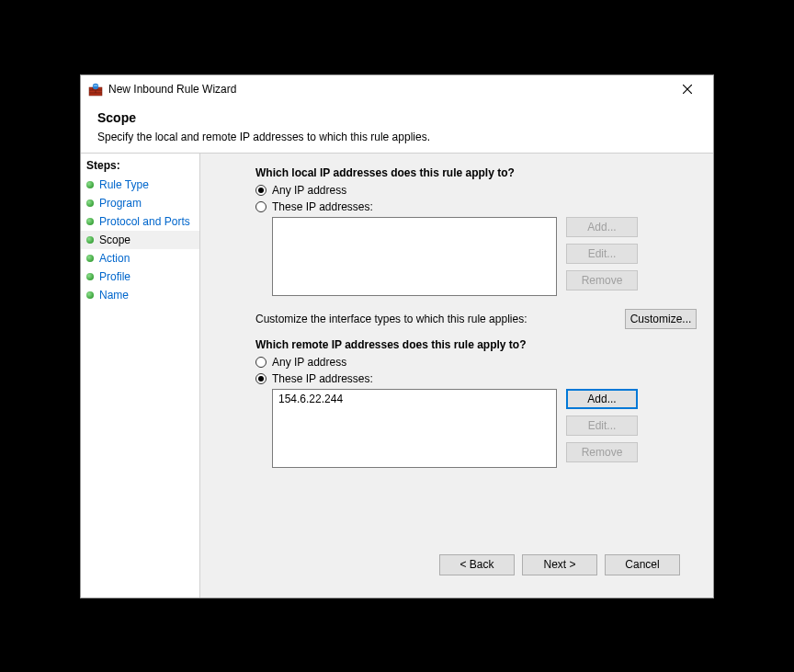 The width and height of the screenshot is (794, 672). I want to click on local-ip-section: Which local IP addresses does this rule …, so click(476, 232).